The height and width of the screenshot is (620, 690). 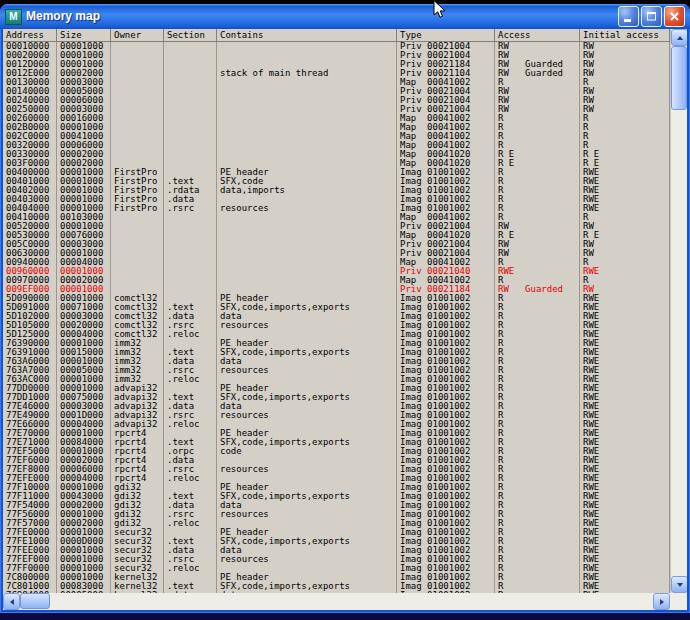 What do you see at coordinates (30, 470) in the screenshot?
I see `cell-address: 77EF8000` at bounding box center [30, 470].